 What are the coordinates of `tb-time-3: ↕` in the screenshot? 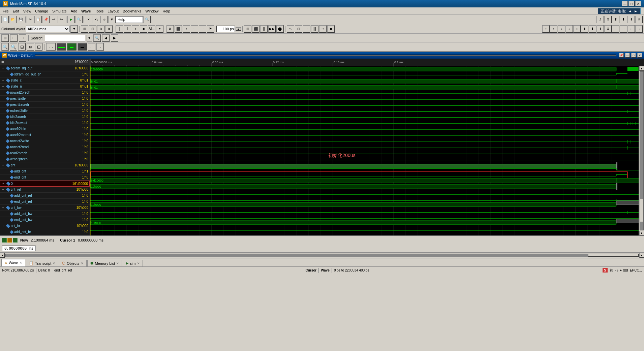 It's located at (135, 29).